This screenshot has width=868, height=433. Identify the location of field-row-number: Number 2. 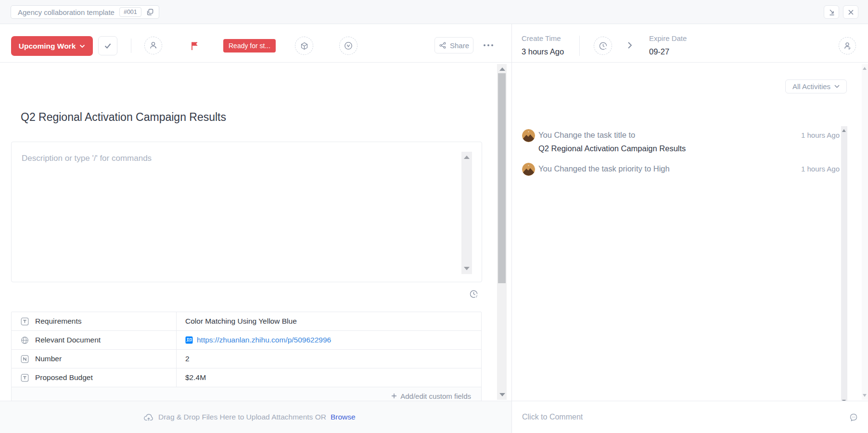
(246, 359).